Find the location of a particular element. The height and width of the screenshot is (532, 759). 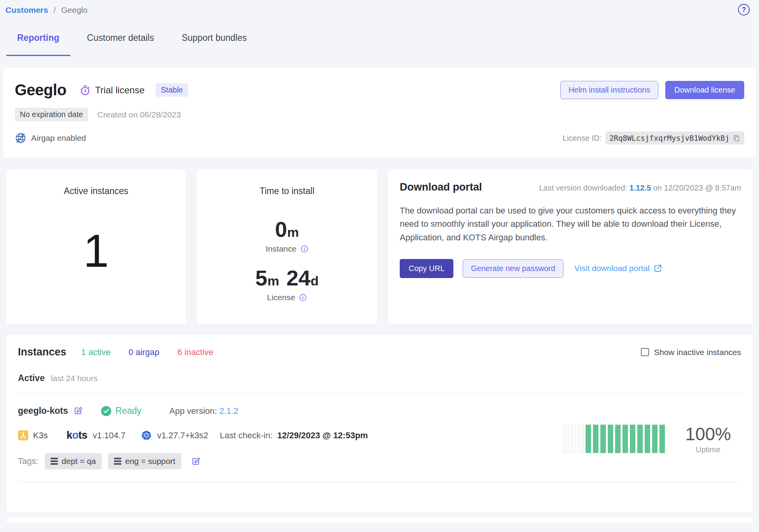

kots-version: v1.104.7 is located at coordinates (109, 436).